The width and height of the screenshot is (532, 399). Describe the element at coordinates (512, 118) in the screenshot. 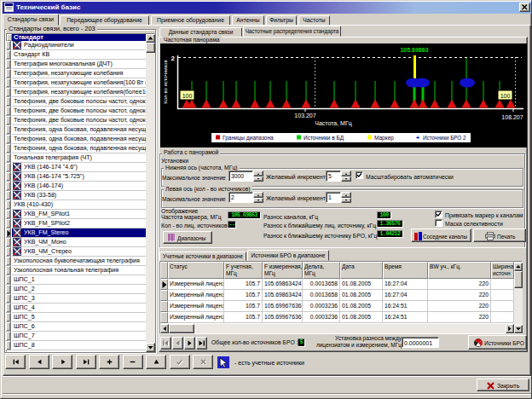

I see `svg-text: 108.207` at that location.